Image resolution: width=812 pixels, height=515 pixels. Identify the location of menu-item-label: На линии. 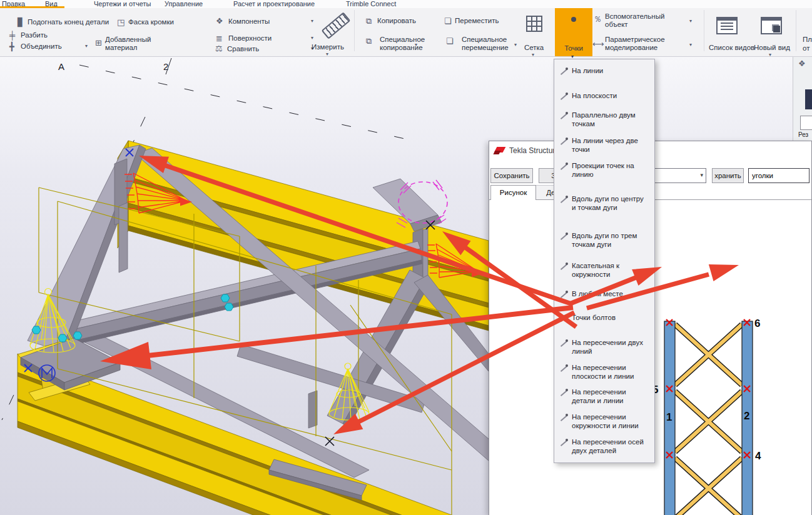
(610, 71).